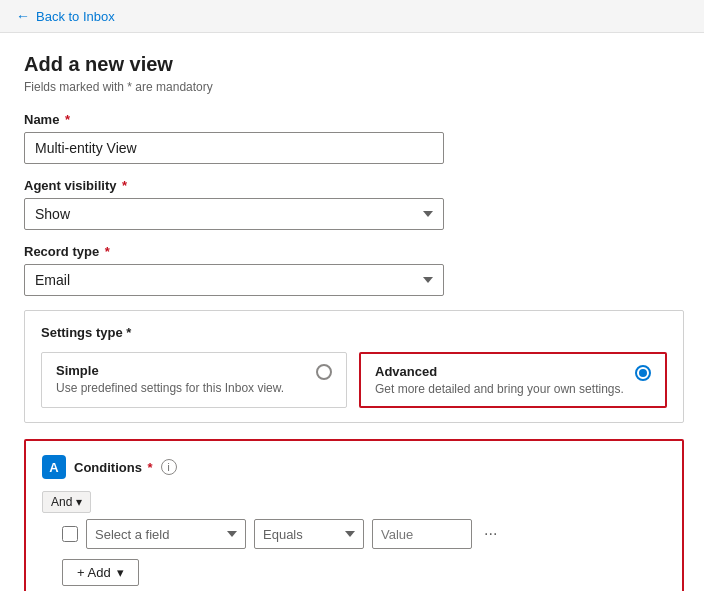 The image size is (704, 591). Describe the element at coordinates (490, 534) in the screenshot. I see `ellipsis-button: ···` at that location.